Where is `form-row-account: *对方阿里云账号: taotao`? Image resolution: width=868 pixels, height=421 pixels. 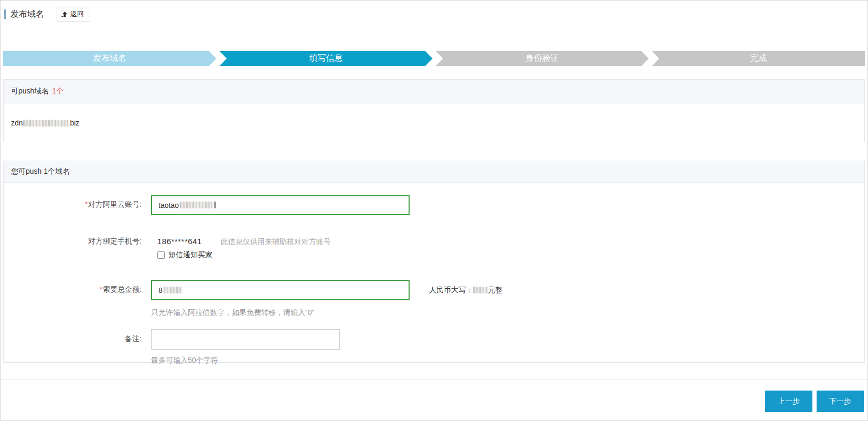 form-row-account: *对方阿里云账号: taotao is located at coordinates (434, 205).